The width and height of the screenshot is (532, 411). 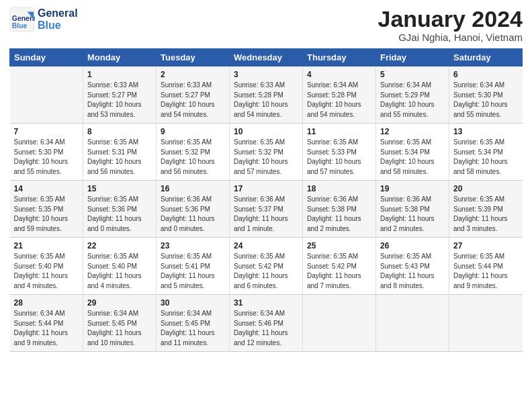 I want to click on calendar-cell: 12Sunrise: 6:35 AM Sunset: 5:34 PM Dayli…, so click(x=412, y=152).